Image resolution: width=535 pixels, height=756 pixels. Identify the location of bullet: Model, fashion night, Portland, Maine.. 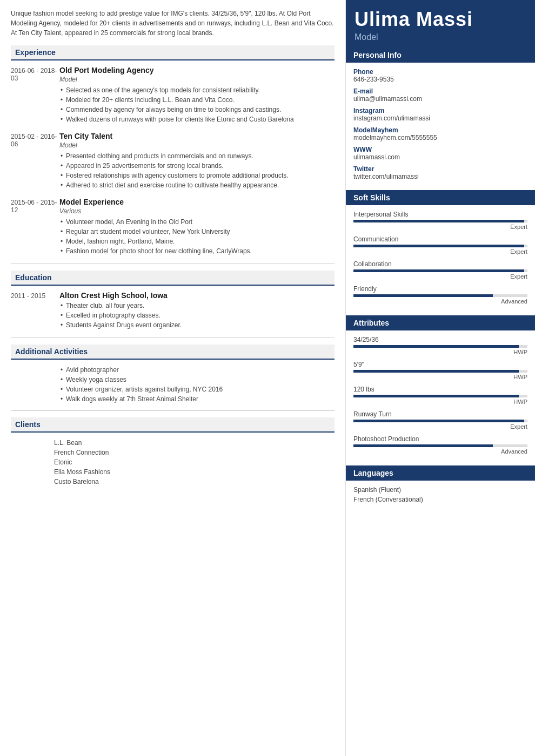
(197, 241).